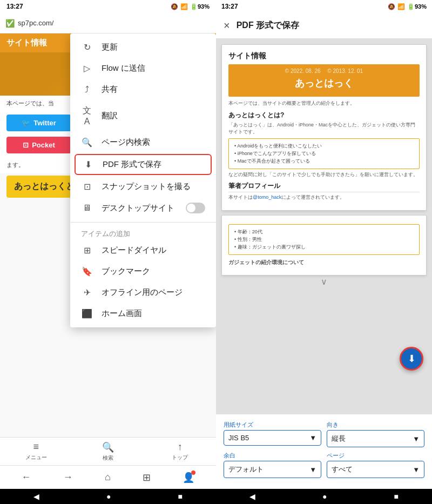 This screenshot has width=432, height=504. Describe the element at coordinates (324, 153) in the screenshot. I see `list-item-2: iPhoneでこんなアプリを探している` at that location.